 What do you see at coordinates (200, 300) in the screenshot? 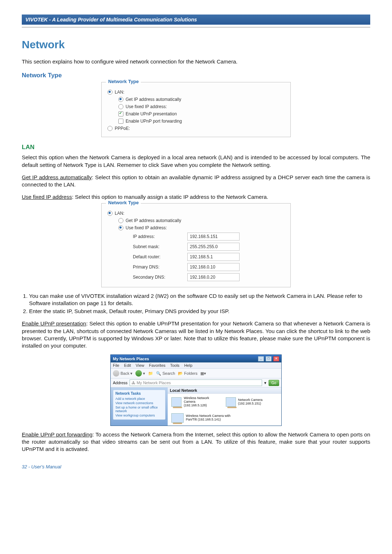
I see `step-1: You can make use of VIVOTEK installation…` at bounding box center [200, 300].